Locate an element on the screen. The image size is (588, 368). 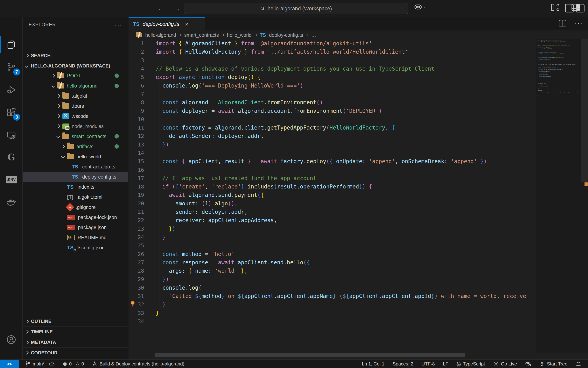
code-line-3: 3 is located at coordinates (332, 60).